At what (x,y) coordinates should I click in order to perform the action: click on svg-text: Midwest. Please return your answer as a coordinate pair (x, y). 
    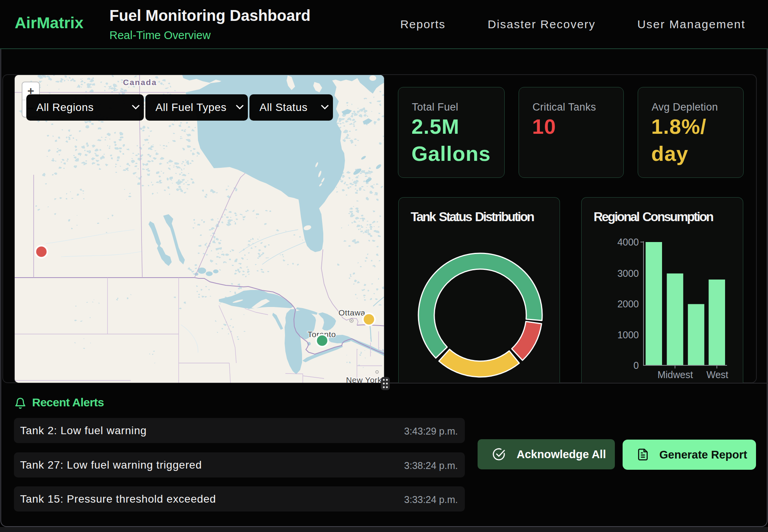
    Looking at the image, I should click on (675, 375).